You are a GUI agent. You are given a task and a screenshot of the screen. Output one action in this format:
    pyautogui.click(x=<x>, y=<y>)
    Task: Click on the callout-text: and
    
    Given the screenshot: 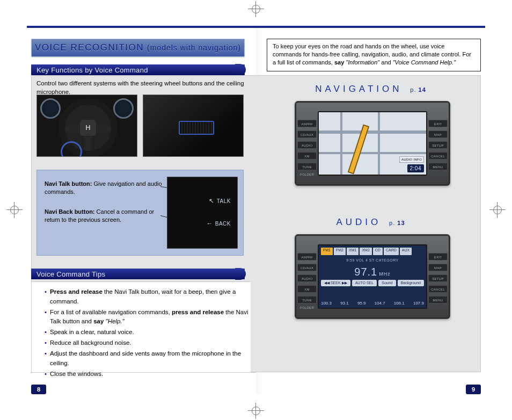 What is the action you would take?
    pyautogui.click(x=386, y=62)
    